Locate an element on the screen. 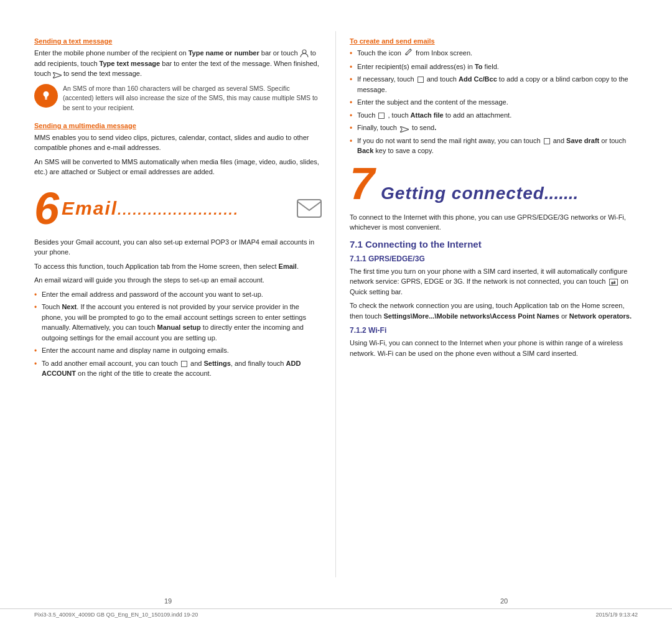 Image resolution: width=672 pixels, height=624 pixels. chapter7-intro: To connect to the Internet with this pho… is located at coordinates (494, 223).